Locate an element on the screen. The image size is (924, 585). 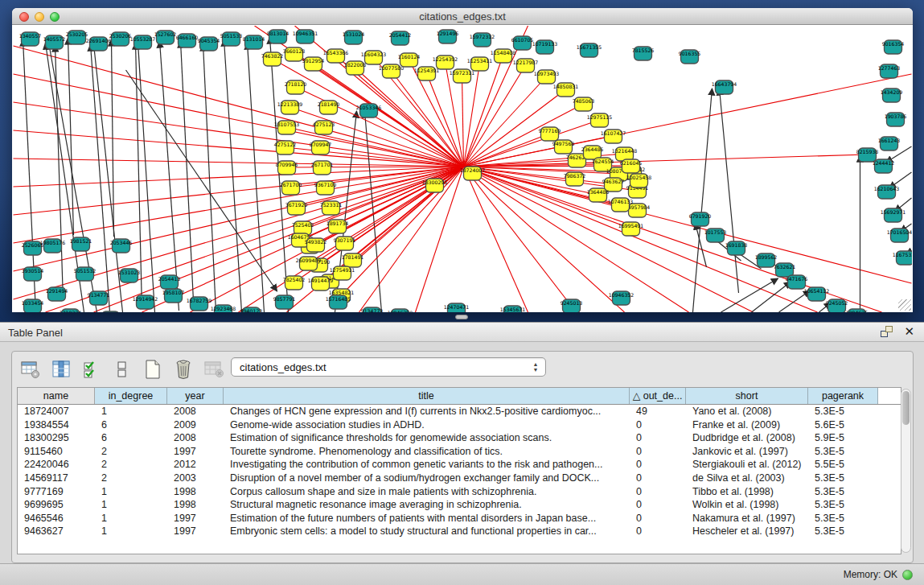
column-header-short: short is located at coordinates (747, 396).